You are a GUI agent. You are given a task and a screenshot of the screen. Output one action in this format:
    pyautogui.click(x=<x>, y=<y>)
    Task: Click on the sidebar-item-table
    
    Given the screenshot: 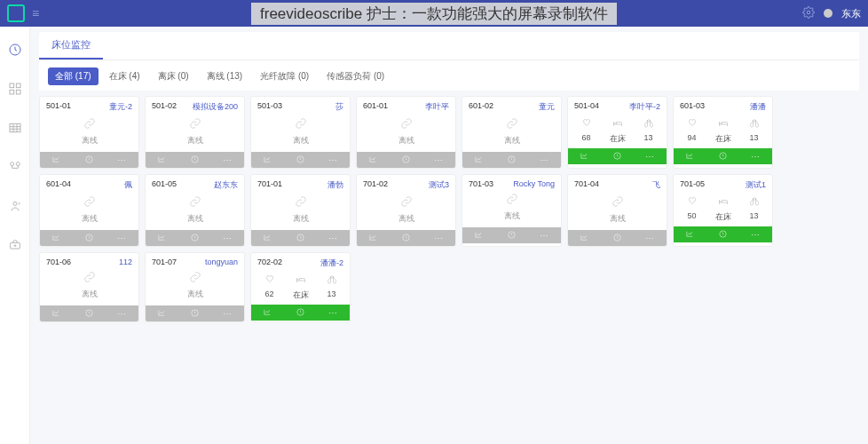 What is the action you would take?
    pyautogui.click(x=15, y=128)
    